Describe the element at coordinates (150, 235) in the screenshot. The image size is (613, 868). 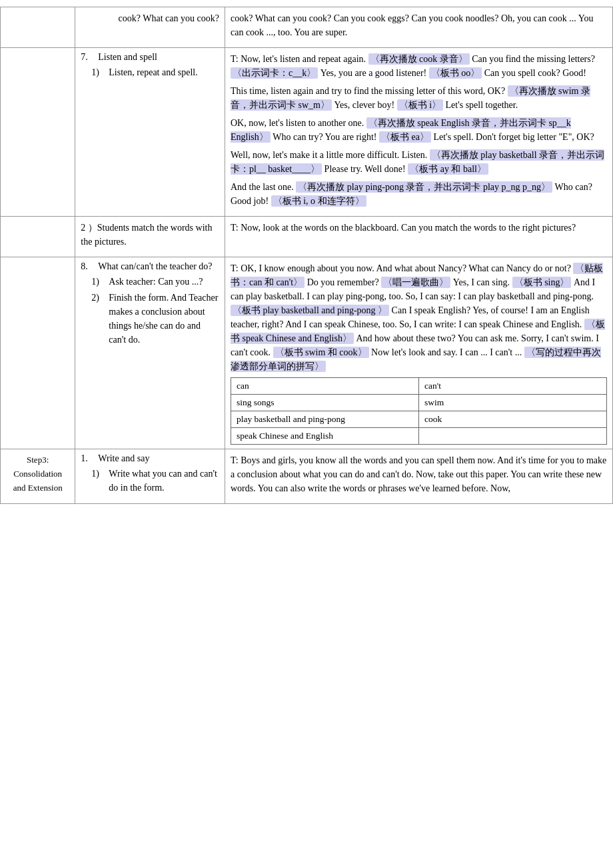
I see `activity-text: 2 ）Students match the words with the pic…` at that location.